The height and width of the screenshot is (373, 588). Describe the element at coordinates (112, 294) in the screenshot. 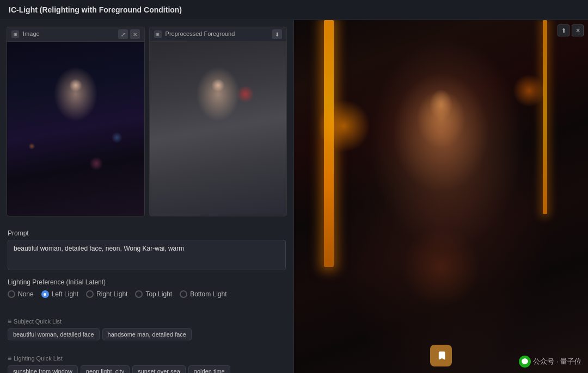

I see `radio-label-right: Right Light` at that location.